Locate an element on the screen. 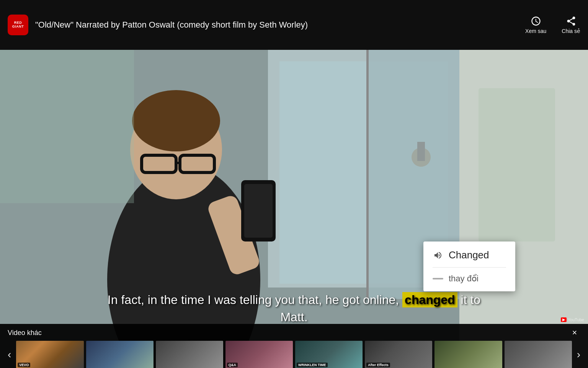  bottom-panel: Video khác × ‹ VEVO Q&A WRINKLEN TIME Af… is located at coordinates (294, 346).